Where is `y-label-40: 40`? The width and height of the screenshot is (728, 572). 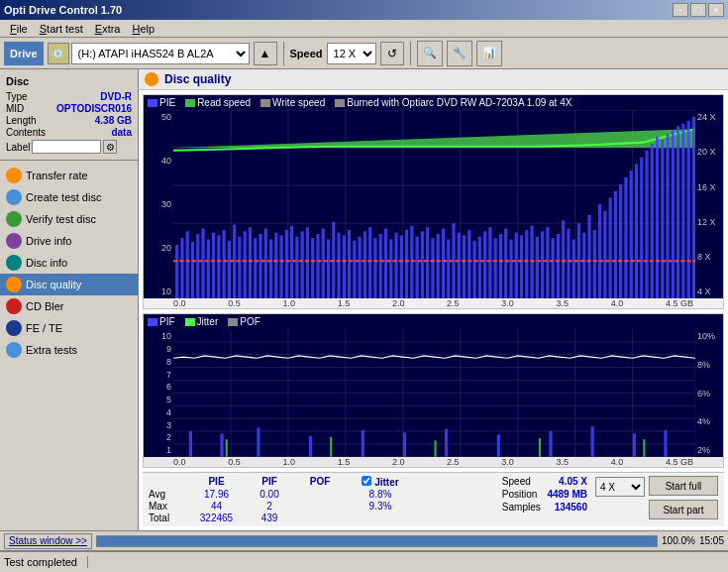
y-label-40: 40 is located at coordinates (166, 161).